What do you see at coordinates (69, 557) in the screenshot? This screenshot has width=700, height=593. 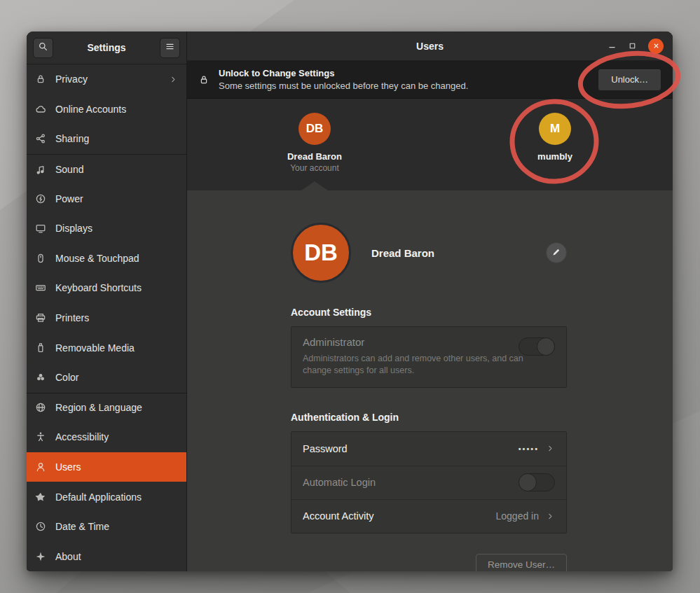 I see `sidebar-item-label: About` at bounding box center [69, 557].